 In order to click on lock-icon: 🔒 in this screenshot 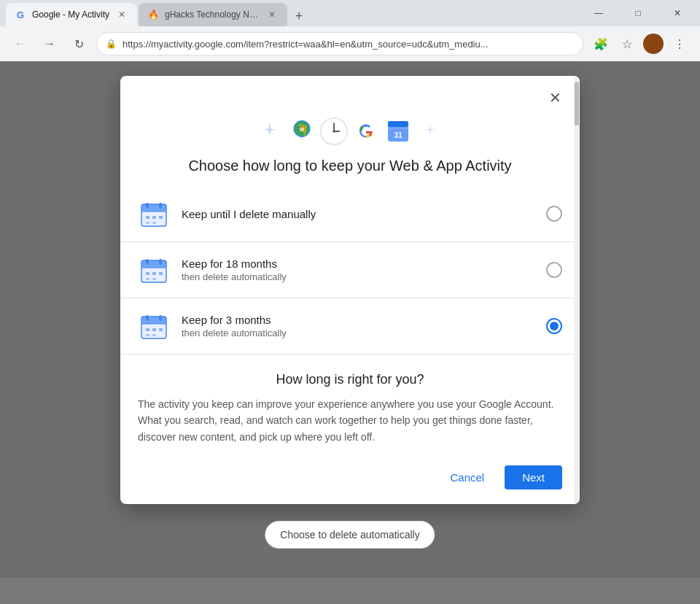, I will do `click(111, 44)`.